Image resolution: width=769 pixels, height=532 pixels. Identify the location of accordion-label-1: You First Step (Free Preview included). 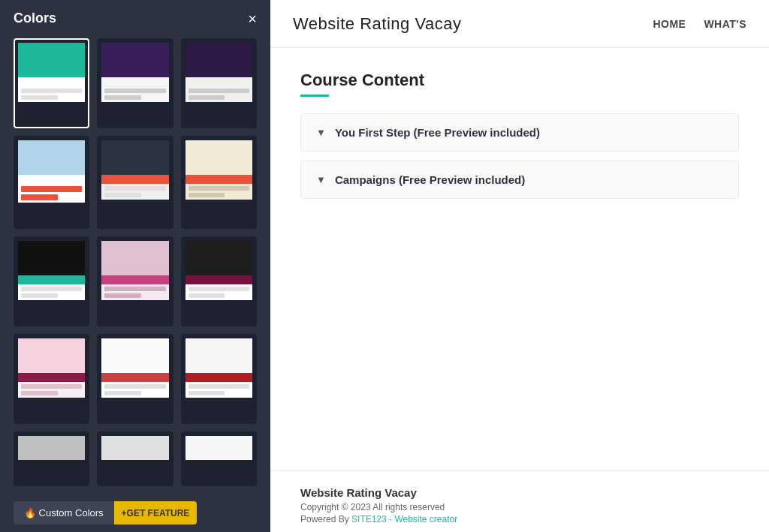
(437, 132).